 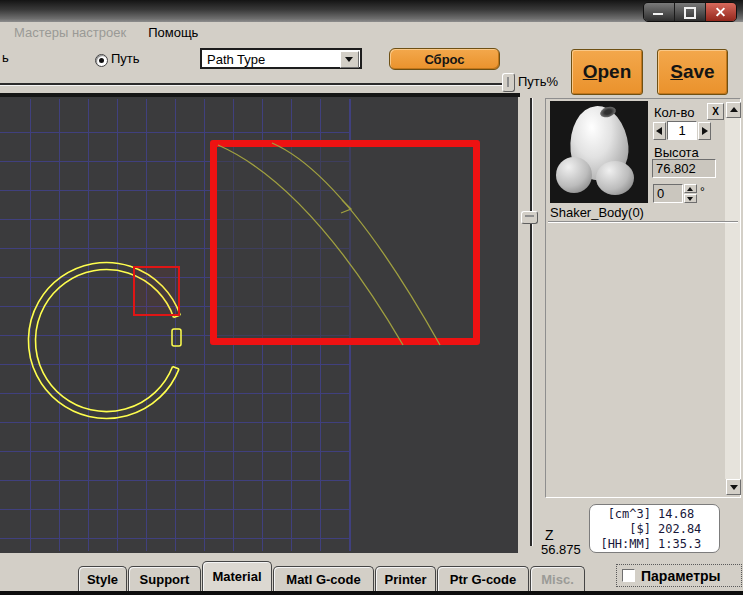 I want to click on layer-slider-handle, so click(x=530, y=218).